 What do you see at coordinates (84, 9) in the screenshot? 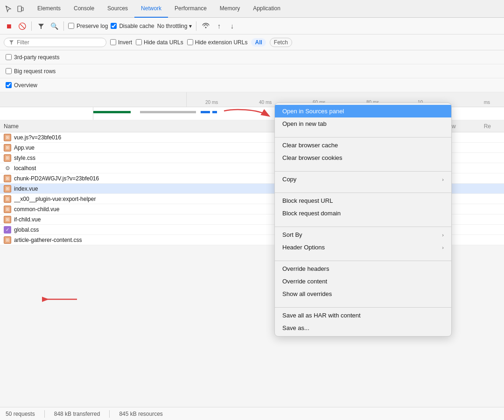
I see `tab-console: Console` at bounding box center [84, 9].